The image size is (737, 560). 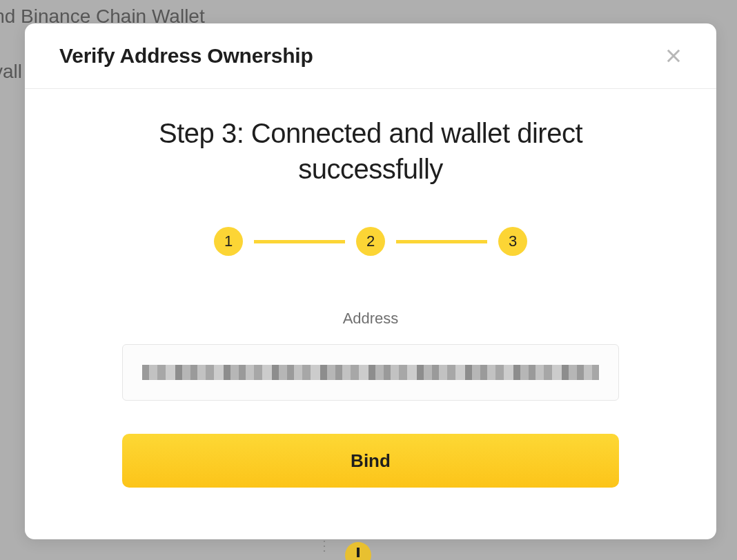 I want to click on close-button, so click(x=674, y=56).